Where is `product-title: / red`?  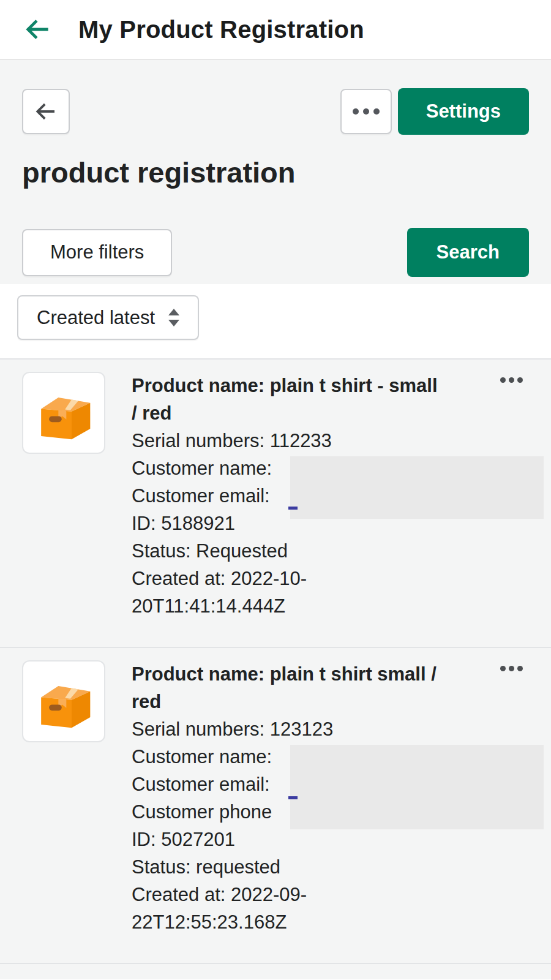 product-title: / red is located at coordinates (305, 413).